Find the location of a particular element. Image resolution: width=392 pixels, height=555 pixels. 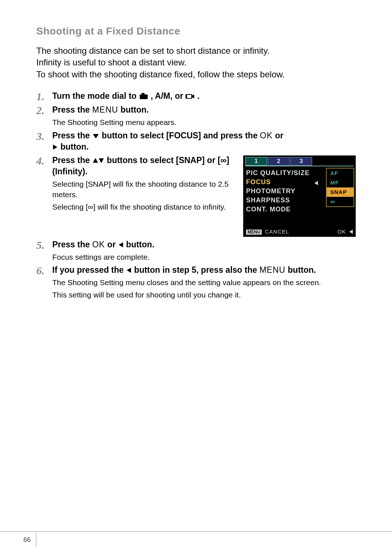

triangle-up-down-icon is located at coordinates (98, 161).